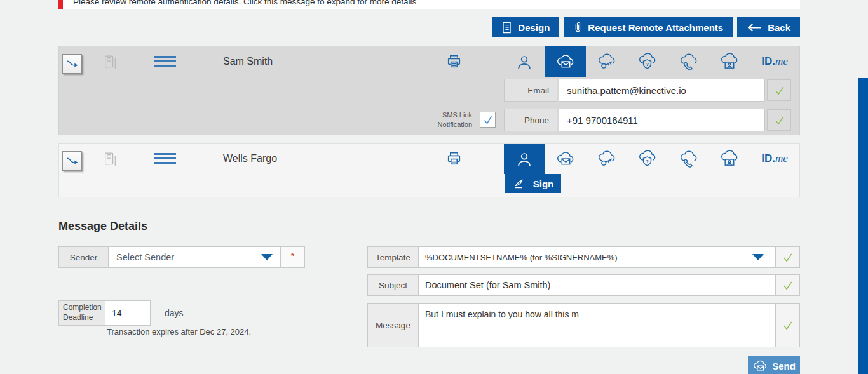 Image resolution: width=868 pixels, height=374 pixels. What do you see at coordinates (779, 120) in the screenshot?
I see `phone-valid-check` at bounding box center [779, 120].